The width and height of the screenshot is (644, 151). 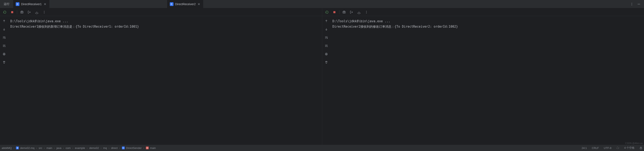 What do you see at coordinates (94, 148) in the screenshot?
I see `bc-folder: demo02` at bounding box center [94, 148].